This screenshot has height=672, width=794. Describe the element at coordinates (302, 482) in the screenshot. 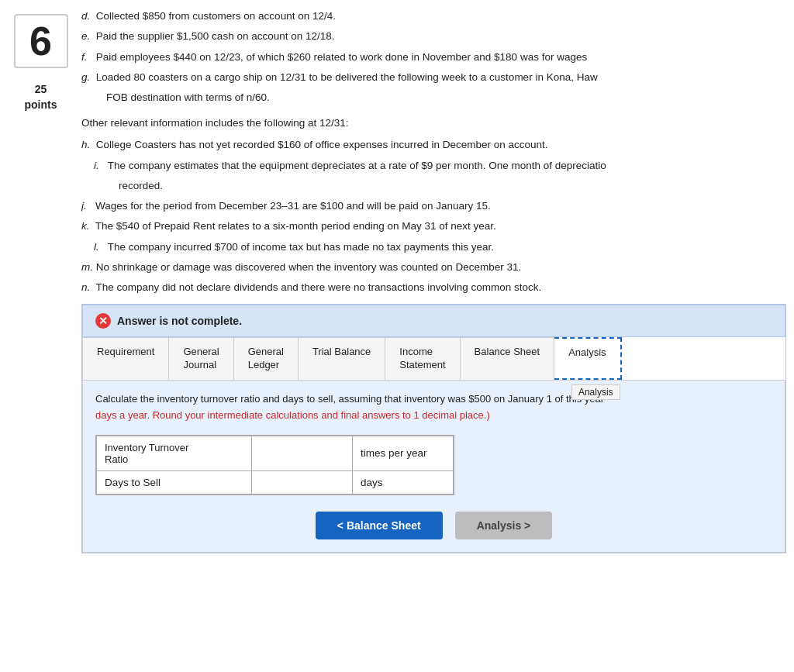

I see `days-to-sell-input` at that location.